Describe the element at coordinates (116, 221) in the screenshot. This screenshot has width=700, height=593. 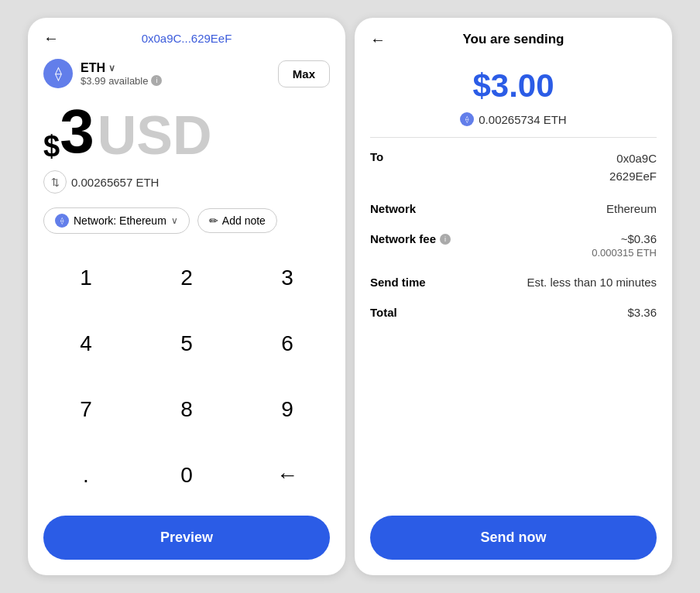
I see `network-button: ⟠ Network: Ethereum ∨` at that location.